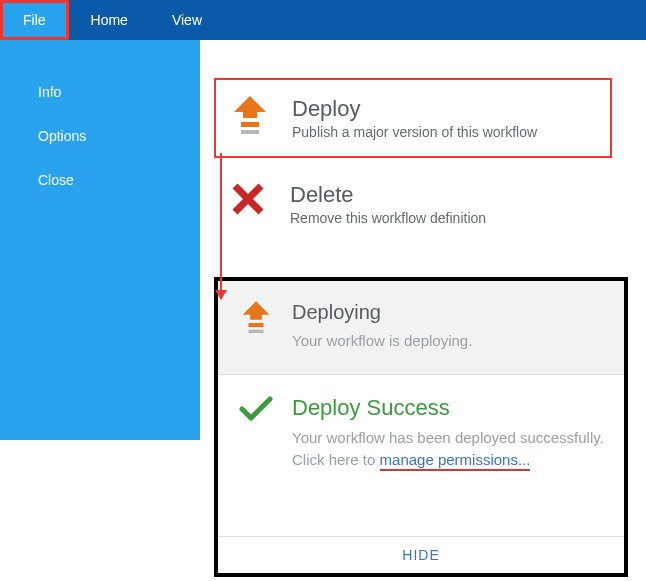 This screenshot has height=581, width=646. I want to click on annotation-arrow, so click(221, 226).